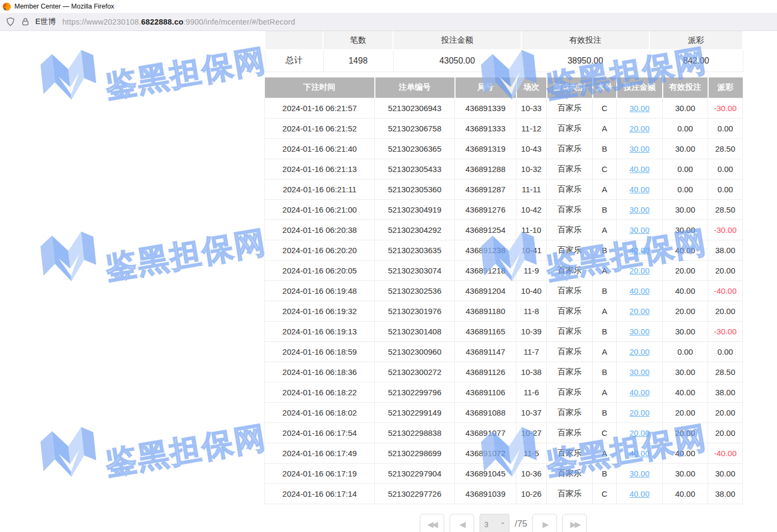 The image size is (777, 532). I want to click on cell-session: 10-39, so click(532, 331).